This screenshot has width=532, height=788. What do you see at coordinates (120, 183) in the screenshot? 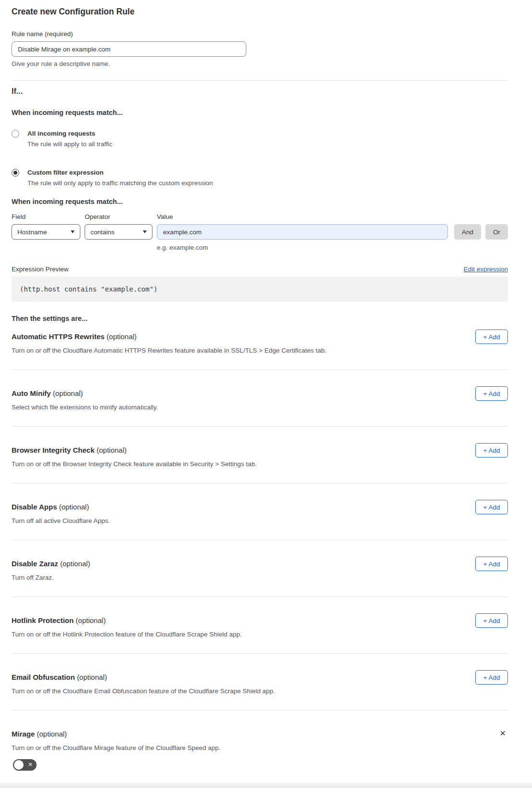
I see `radio-description: The rule will only apply to traffic matc…` at bounding box center [120, 183].